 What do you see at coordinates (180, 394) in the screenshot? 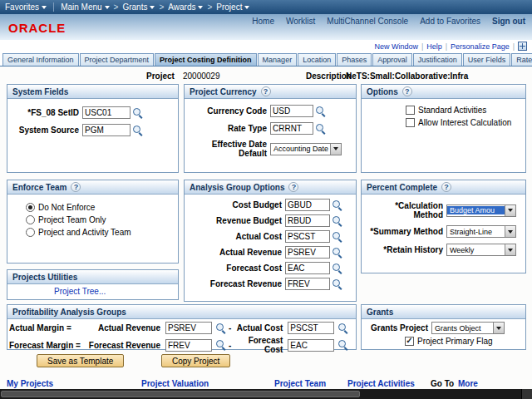
I see `scrollbar-thumb` at bounding box center [180, 394].